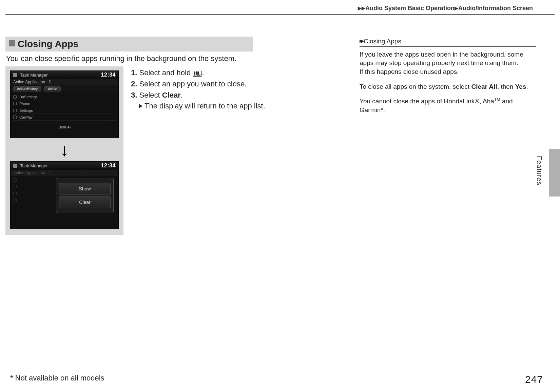 The width and height of the screenshot is (560, 392). What do you see at coordinates (64, 117) in the screenshot?
I see `list-item: CarPlay` at bounding box center [64, 117].